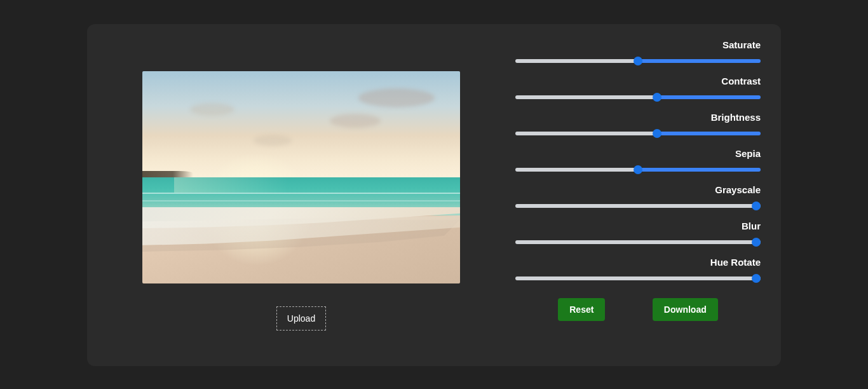 This screenshot has height=389, width=868. Describe the element at coordinates (638, 272) in the screenshot. I see `slider-group-hue-rotate: Hue Rotate` at that location.